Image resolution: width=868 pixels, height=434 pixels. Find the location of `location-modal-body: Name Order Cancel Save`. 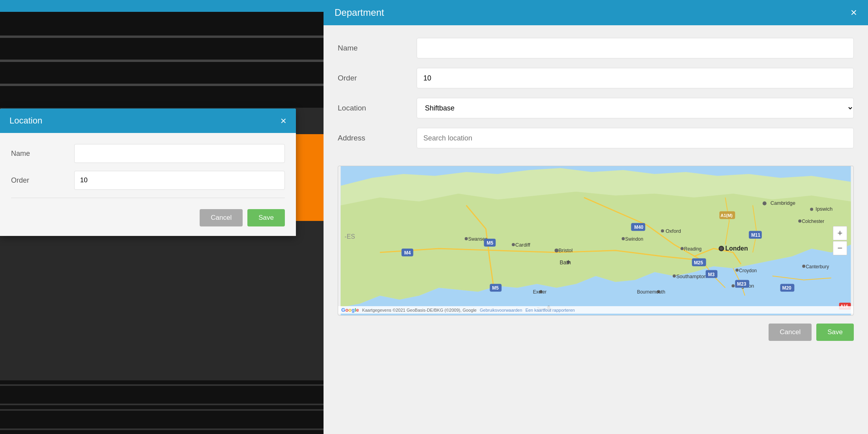

location-modal-body: Name Order Cancel Save is located at coordinates (148, 185).